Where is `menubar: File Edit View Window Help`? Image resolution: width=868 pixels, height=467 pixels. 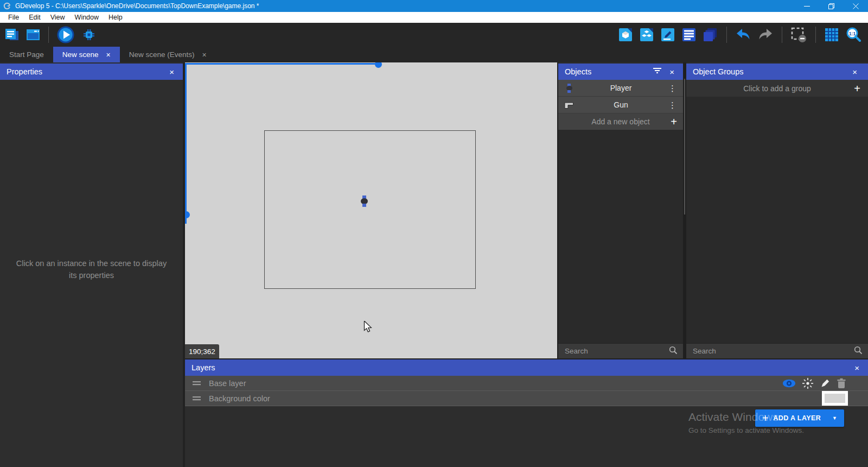
menubar: File Edit View Window Help is located at coordinates (434, 17).